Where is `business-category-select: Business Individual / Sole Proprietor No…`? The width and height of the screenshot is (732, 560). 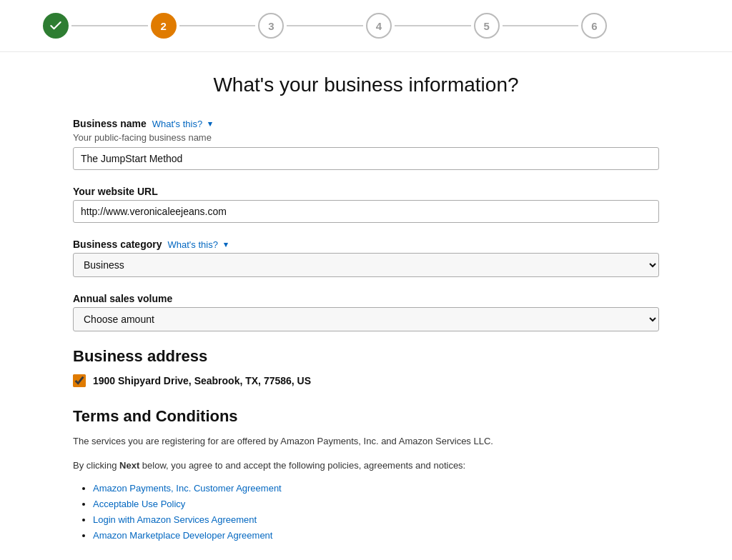
business-category-select: Business Individual / Sole Proprietor No… is located at coordinates (366, 265).